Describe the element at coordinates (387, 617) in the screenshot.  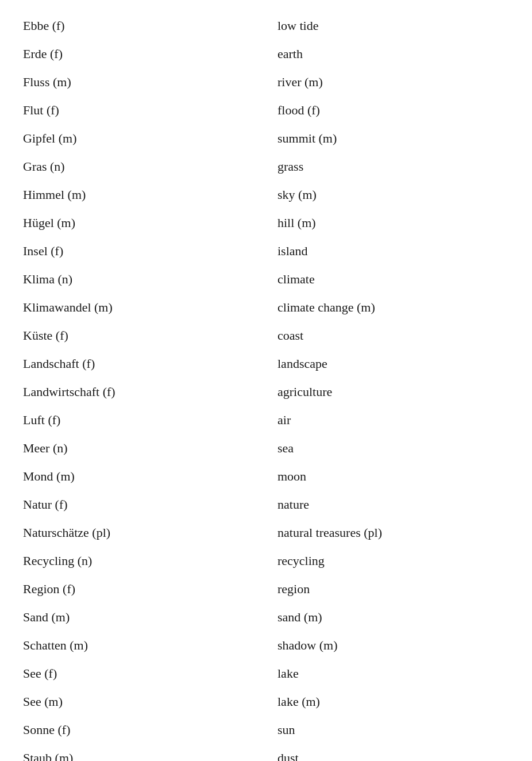
I see `english-translation: sand (m)` at that location.